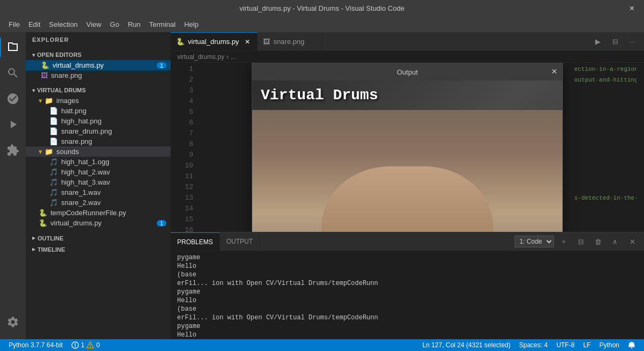  I want to click on menu-selection: Selection, so click(63, 25).